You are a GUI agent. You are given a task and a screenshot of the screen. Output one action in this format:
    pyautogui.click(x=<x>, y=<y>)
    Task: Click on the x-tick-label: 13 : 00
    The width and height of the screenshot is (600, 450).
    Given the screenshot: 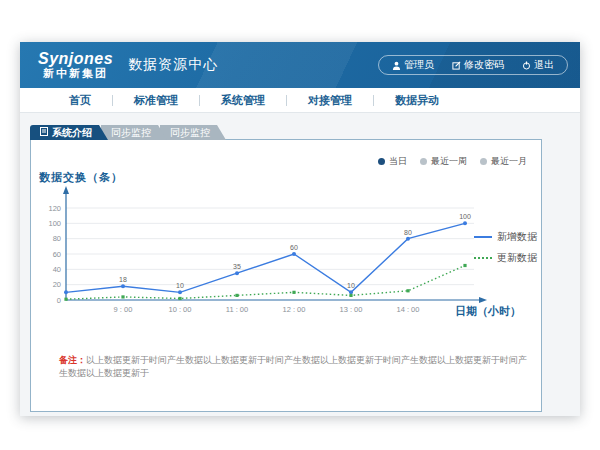 What is the action you would take?
    pyautogui.click(x=352, y=310)
    